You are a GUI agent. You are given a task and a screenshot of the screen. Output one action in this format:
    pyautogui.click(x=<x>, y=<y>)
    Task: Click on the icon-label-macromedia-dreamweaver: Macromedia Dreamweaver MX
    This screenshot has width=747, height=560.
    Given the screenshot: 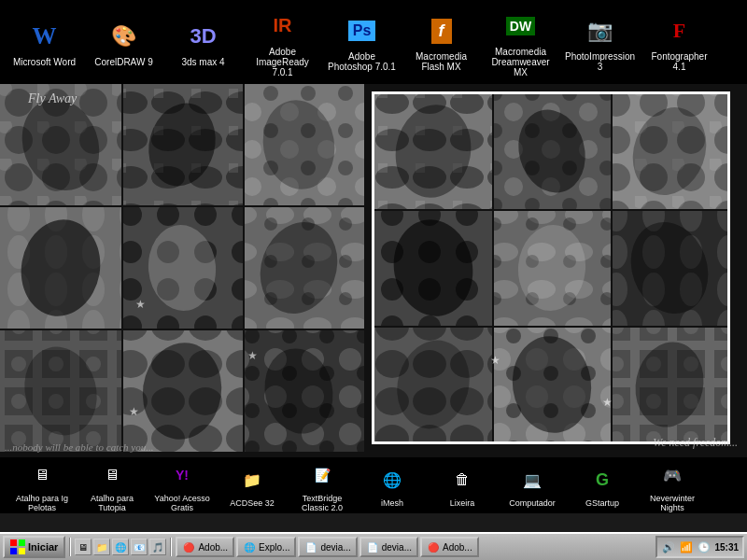 What is the action you would take?
    pyautogui.click(x=521, y=62)
    